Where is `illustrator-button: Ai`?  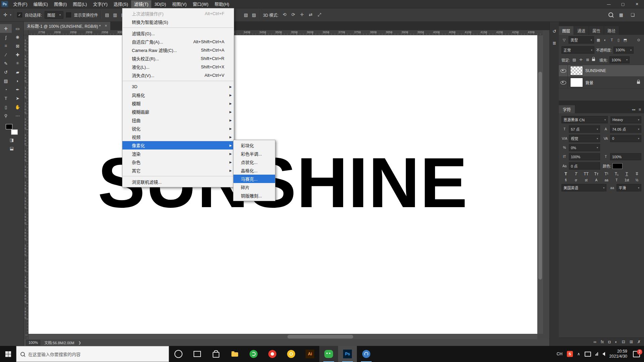
illustrator-button: Ai is located at coordinates (310, 354).